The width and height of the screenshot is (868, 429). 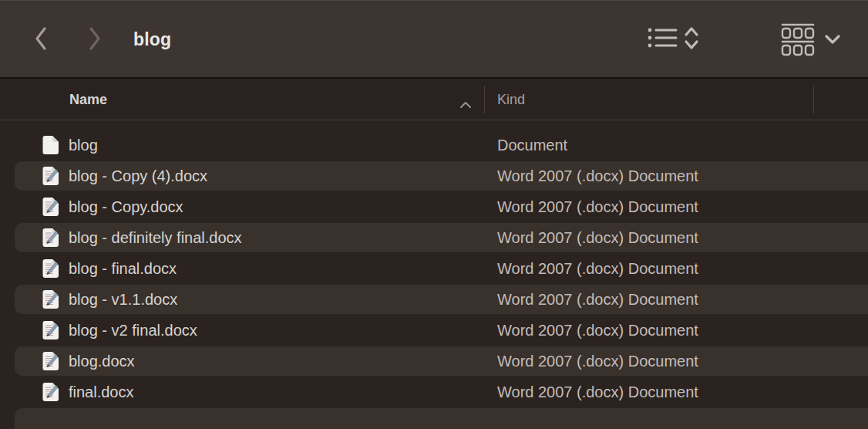 I want to click on file-row: blog Document, so click(x=434, y=145).